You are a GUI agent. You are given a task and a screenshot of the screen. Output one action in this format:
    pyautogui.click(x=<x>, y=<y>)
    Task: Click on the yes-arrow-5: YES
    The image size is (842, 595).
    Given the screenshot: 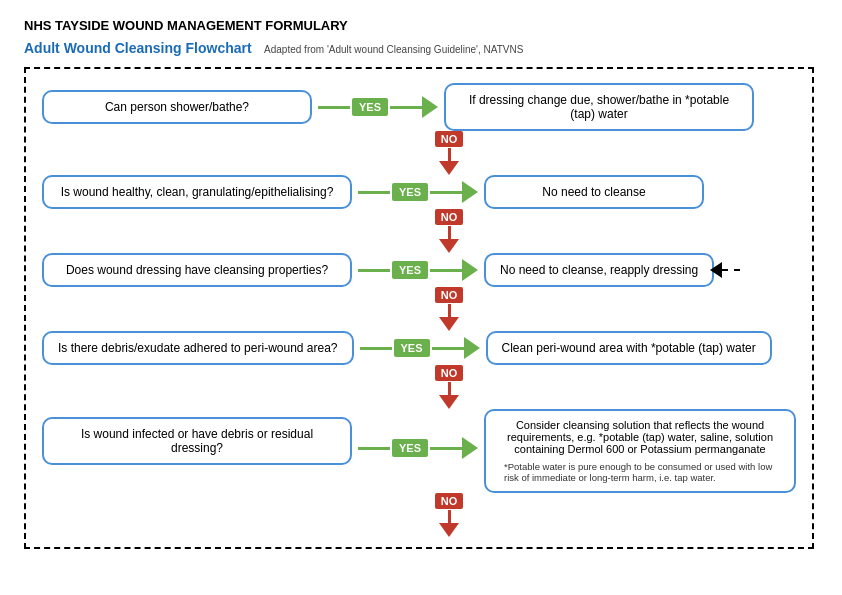 What is the action you would take?
    pyautogui.click(x=418, y=448)
    